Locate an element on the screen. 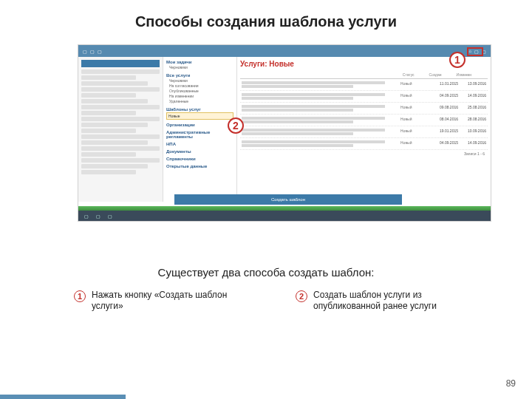 The image size is (532, 399). bottom-toolbar: ▢ ▢ ▢ is located at coordinates (284, 216).